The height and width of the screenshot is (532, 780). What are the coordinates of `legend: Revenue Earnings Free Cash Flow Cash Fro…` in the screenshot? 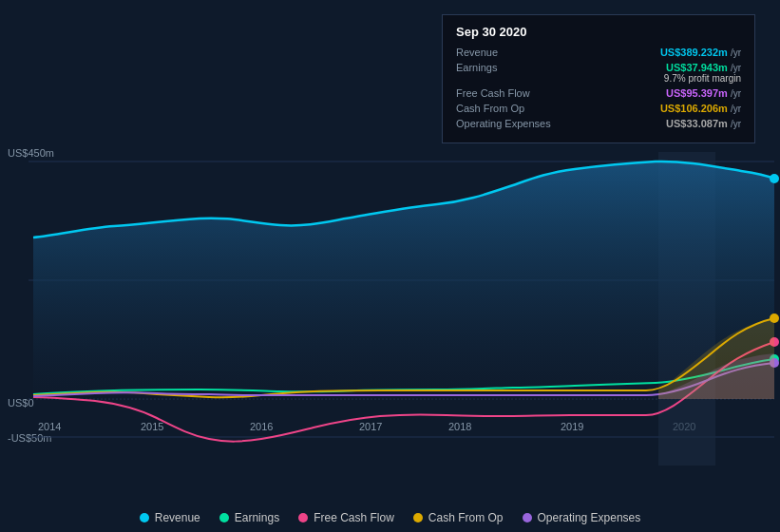 It's located at (390, 518).